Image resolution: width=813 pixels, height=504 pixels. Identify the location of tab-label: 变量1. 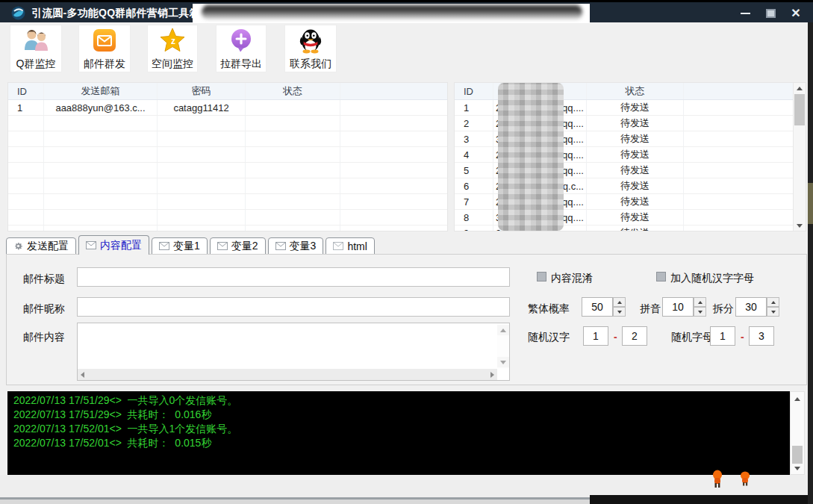
(187, 246).